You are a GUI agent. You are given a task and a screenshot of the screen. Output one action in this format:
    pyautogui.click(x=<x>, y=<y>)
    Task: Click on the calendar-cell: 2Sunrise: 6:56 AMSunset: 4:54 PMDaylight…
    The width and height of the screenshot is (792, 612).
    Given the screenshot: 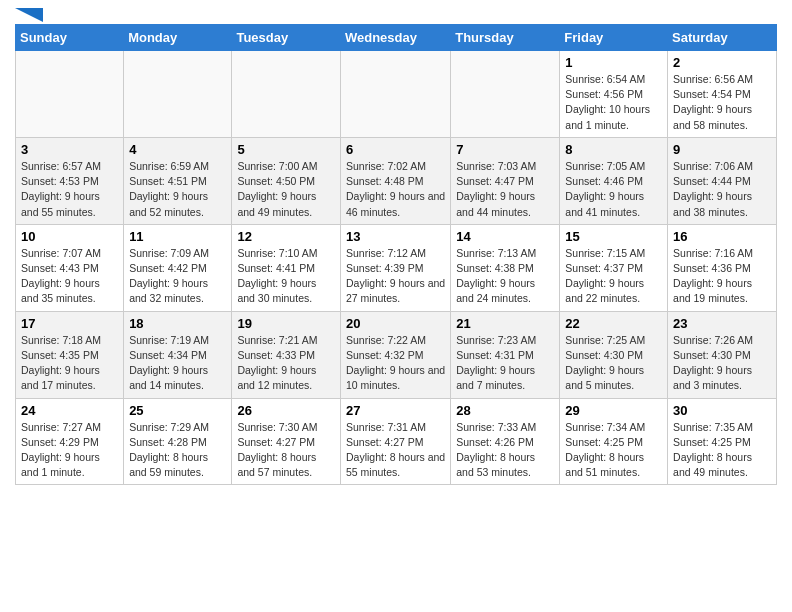 What is the action you would take?
    pyautogui.click(x=722, y=94)
    